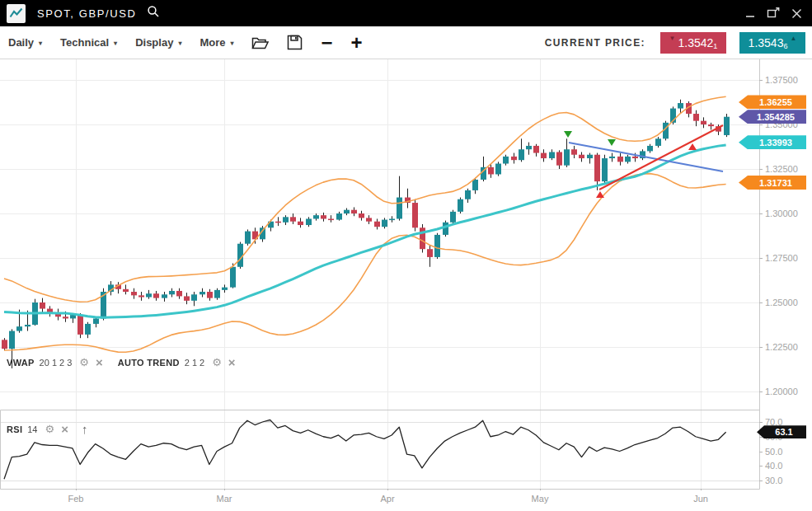  Describe the element at coordinates (216, 43) in the screenshot. I see `menu-more: More▾` at that location.